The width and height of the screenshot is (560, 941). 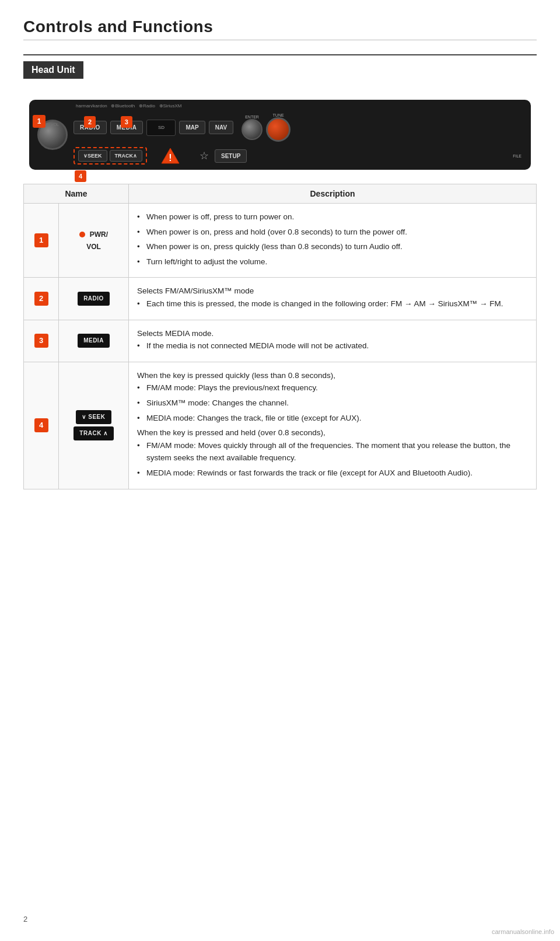 I want to click on enter-knob, so click(x=252, y=130).